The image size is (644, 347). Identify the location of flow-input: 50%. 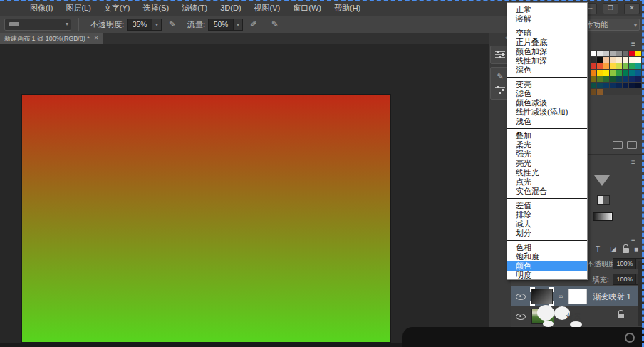
(221, 24).